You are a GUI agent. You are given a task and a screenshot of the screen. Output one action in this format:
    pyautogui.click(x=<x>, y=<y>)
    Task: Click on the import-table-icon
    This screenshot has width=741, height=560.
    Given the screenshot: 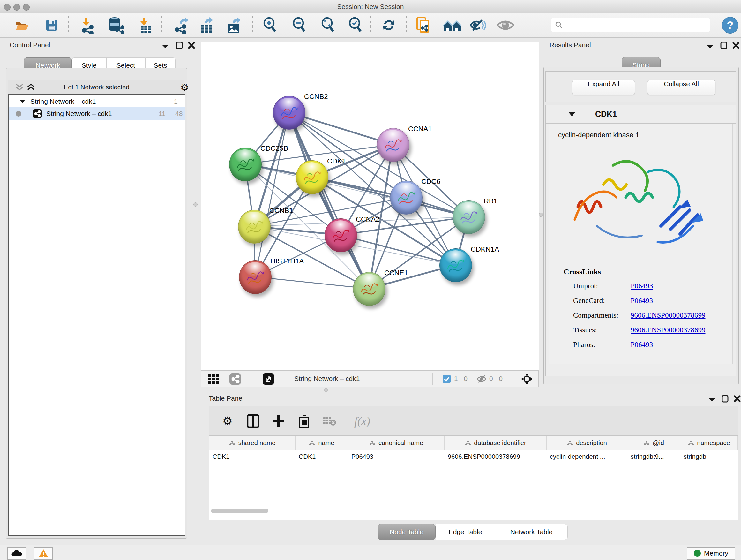 What is the action you would take?
    pyautogui.click(x=145, y=25)
    